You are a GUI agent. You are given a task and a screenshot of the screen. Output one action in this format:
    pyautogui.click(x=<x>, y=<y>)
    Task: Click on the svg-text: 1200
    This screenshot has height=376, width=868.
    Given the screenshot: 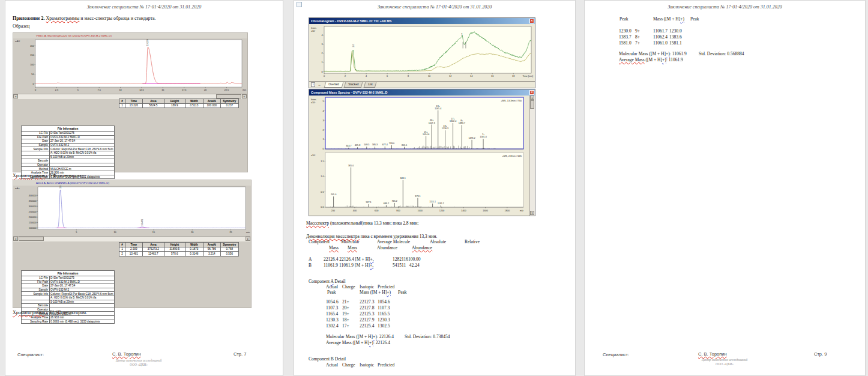 What is the action you would take?
    pyautogui.click(x=442, y=211)
    